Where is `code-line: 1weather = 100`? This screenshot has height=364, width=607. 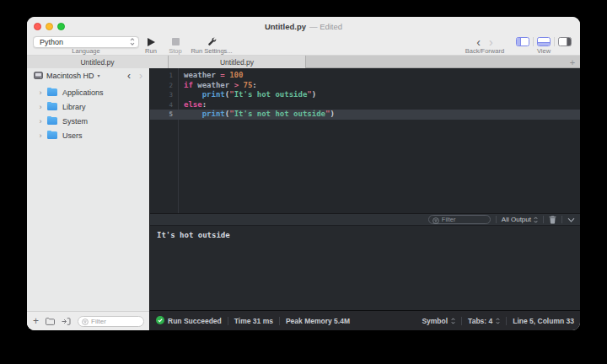 code-line: 1weather = 100 is located at coordinates (365, 76).